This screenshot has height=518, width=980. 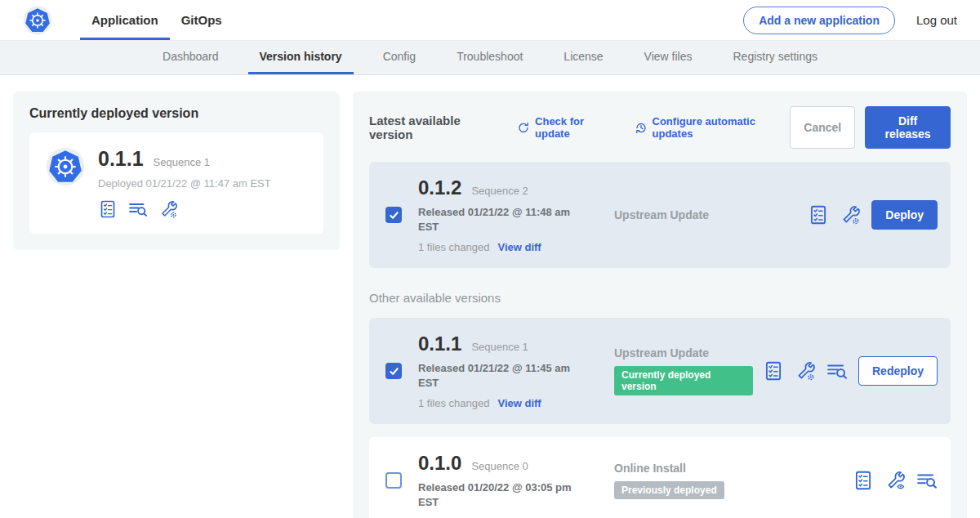 What do you see at coordinates (503, 495) in the screenshot?
I see `released-timestamp: Released 01/20/22 @ 03:05 pm EST` at bounding box center [503, 495].